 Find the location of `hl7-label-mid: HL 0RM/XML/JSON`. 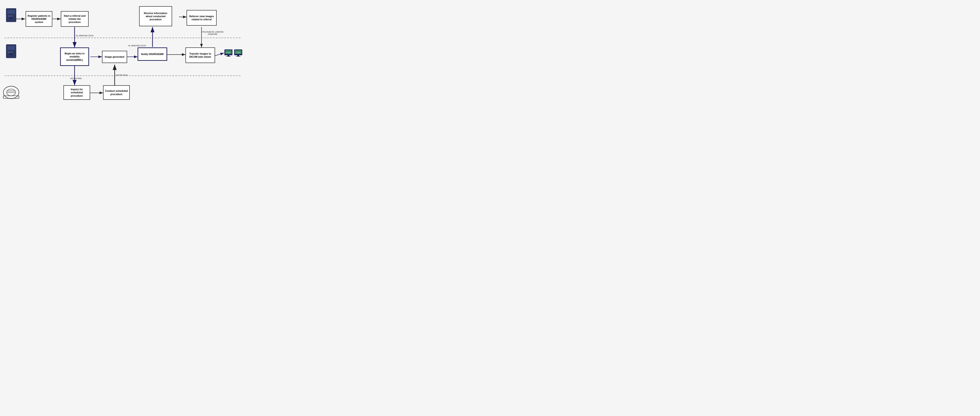

hl7-label-mid: HL 0RM/XML/JSON is located at coordinates (137, 46).